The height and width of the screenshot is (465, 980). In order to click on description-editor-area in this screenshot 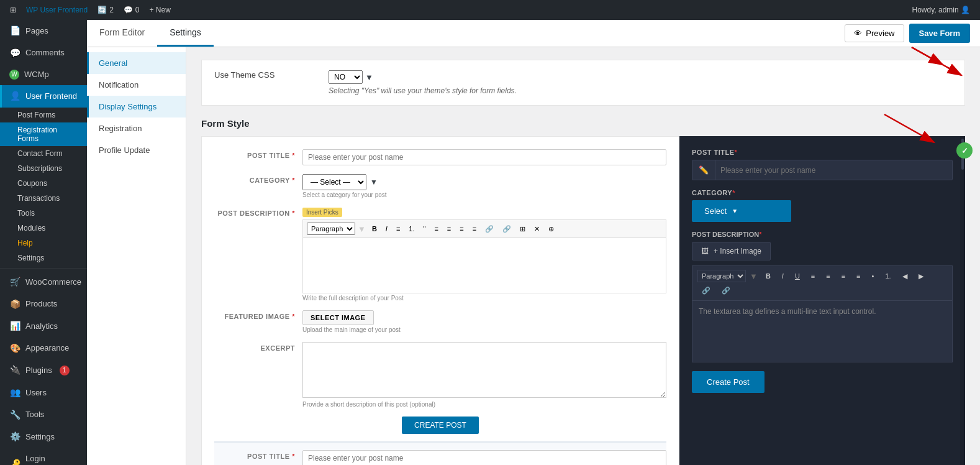, I will do `click(484, 265)`.